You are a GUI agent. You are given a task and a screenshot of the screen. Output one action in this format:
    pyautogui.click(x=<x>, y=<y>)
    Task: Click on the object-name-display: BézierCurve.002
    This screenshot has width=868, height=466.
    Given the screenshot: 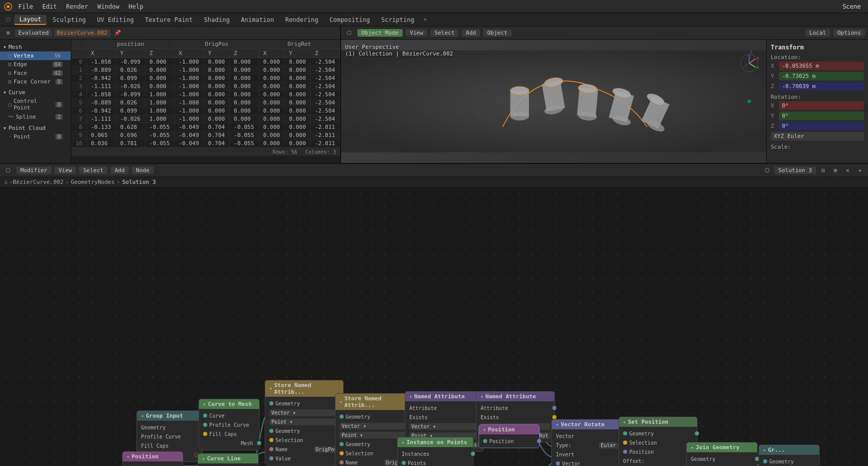 What is the action you would take?
    pyautogui.click(x=82, y=33)
    